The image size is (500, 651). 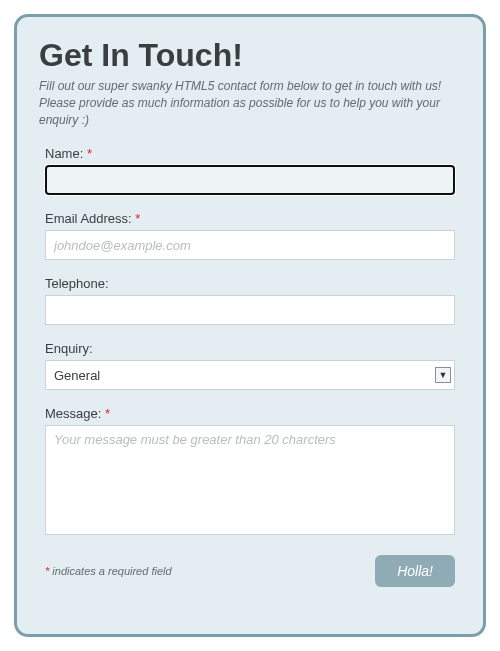 I want to click on message-label-text: Message:, so click(x=73, y=414).